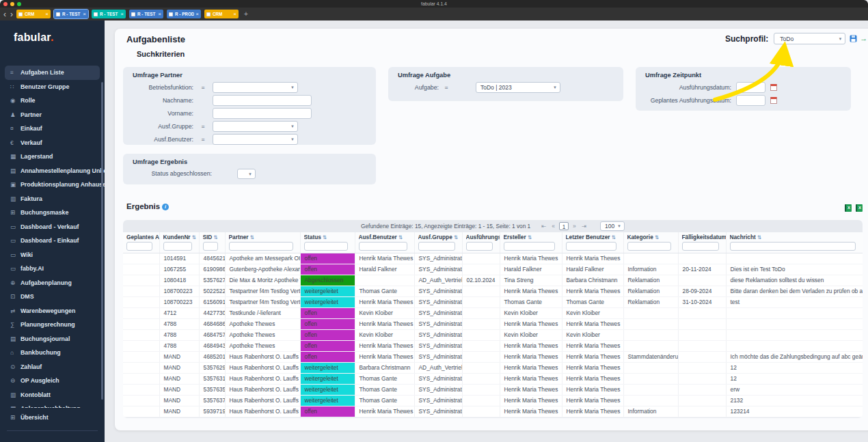  Describe the element at coordinates (52, 213) in the screenshot. I see `sidebar-item-buchungsmaske: ⊞Buchungsmaske` at that location.